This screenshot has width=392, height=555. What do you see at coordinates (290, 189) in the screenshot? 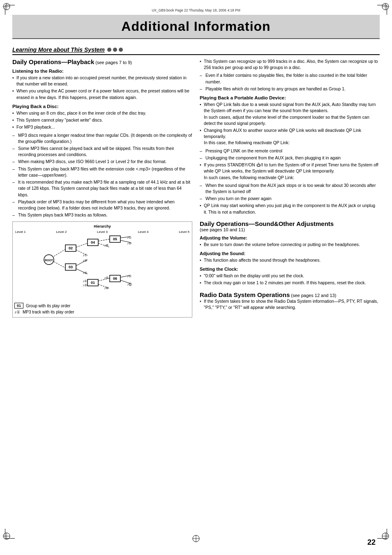
I see `dash-item: When the sound signal from the AUX jack …` at bounding box center [290, 189].